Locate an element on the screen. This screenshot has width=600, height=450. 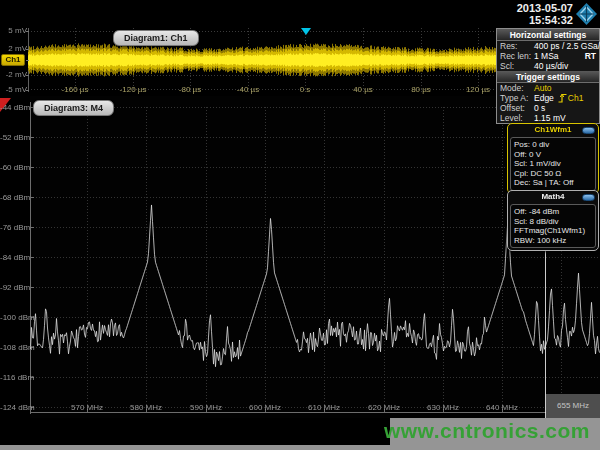
right-frequency-readout: 655 MHz is located at coordinates (573, 406).